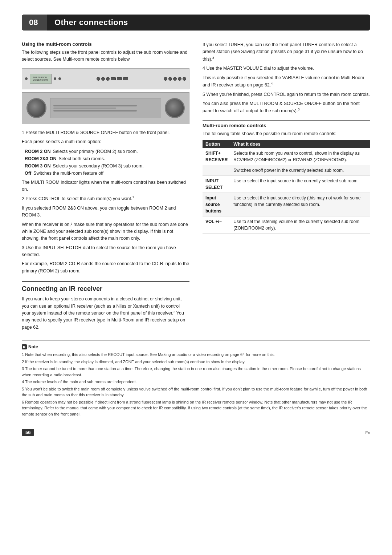 The height and width of the screenshot is (555, 392). Describe the element at coordinates (301, 171) in the screenshot. I see `table-cell-desc: Switches on/off power in the currently s…` at that location.